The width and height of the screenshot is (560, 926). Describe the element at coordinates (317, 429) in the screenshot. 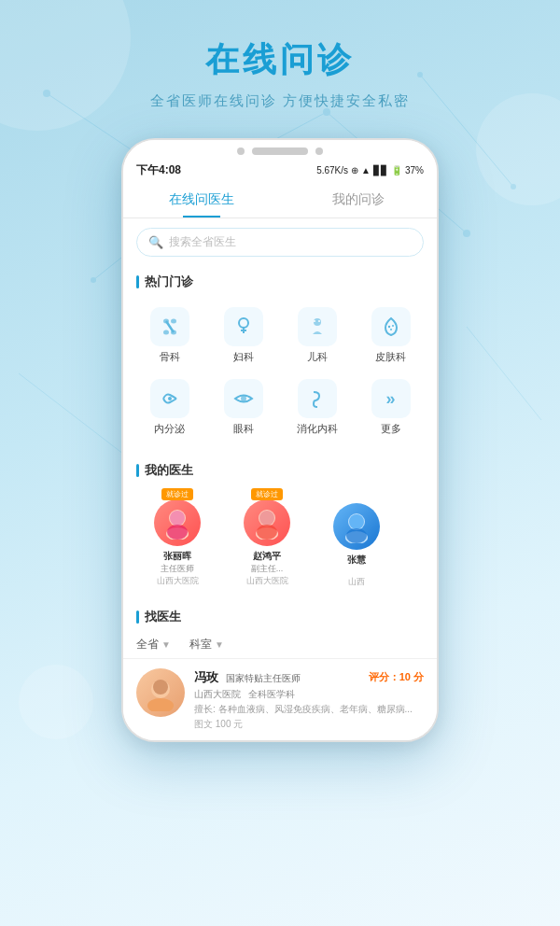

I see `dept-label-gastro: 消化内科` at that location.